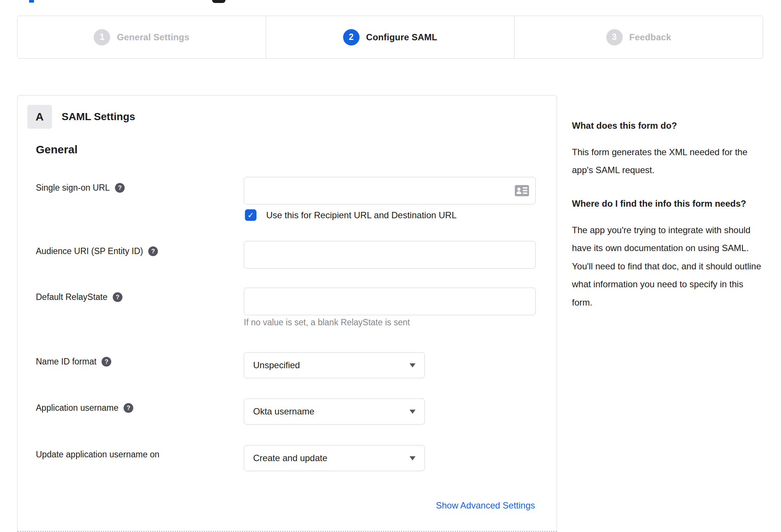  What do you see at coordinates (102, 37) in the screenshot?
I see `step-1-number-badge: 1` at bounding box center [102, 37].